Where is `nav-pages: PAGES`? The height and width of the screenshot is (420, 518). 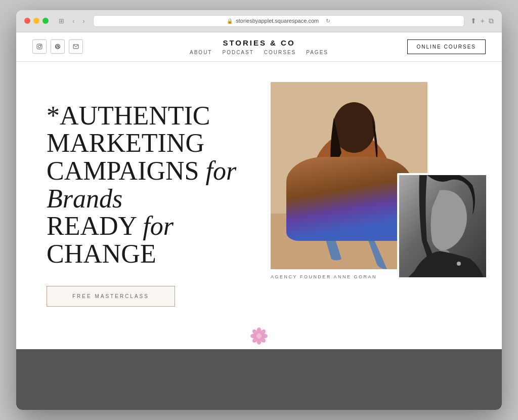 nav-pages: PAGES is located at coordinates (317, 53).